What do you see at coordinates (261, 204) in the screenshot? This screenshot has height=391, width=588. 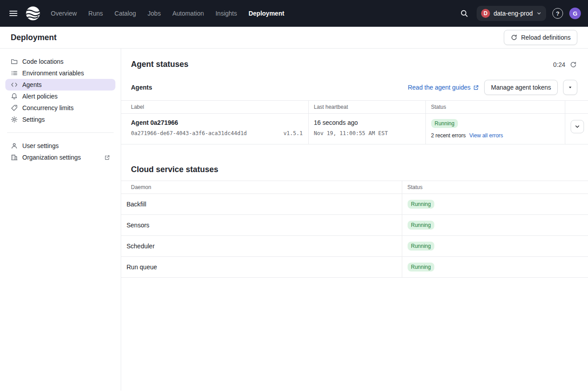 I see `daemon-name-cell: Backfill` at bounding box center [261, 204].